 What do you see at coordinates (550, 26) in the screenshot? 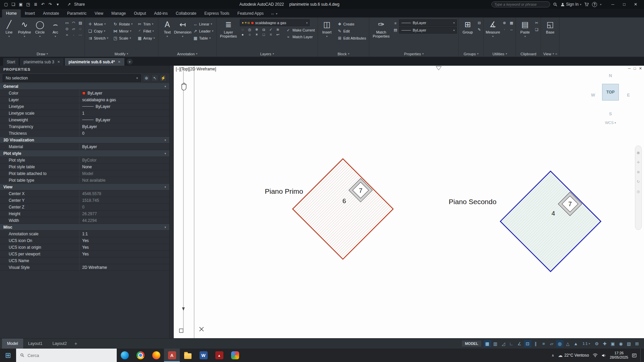
I see `base-view-button: ◱ Base` at bounding box center [550, 26].